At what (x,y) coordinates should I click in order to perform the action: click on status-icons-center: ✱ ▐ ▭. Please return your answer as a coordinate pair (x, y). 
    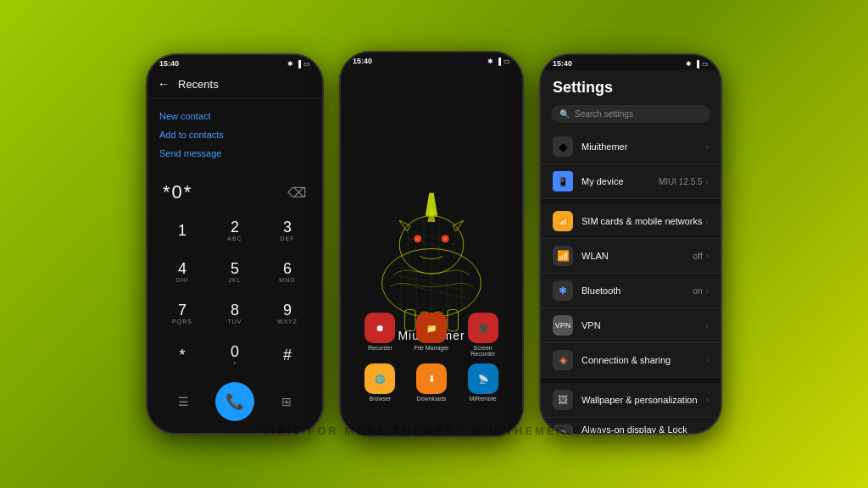
    Looking at the image, I should click on (498, 61).